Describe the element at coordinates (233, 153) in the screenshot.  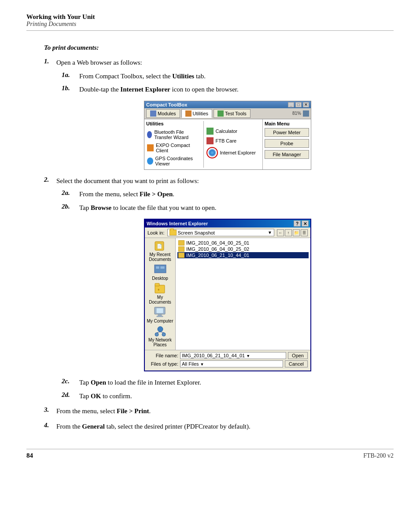
I see `ct-item-ie: Internet Explorer` at that location.